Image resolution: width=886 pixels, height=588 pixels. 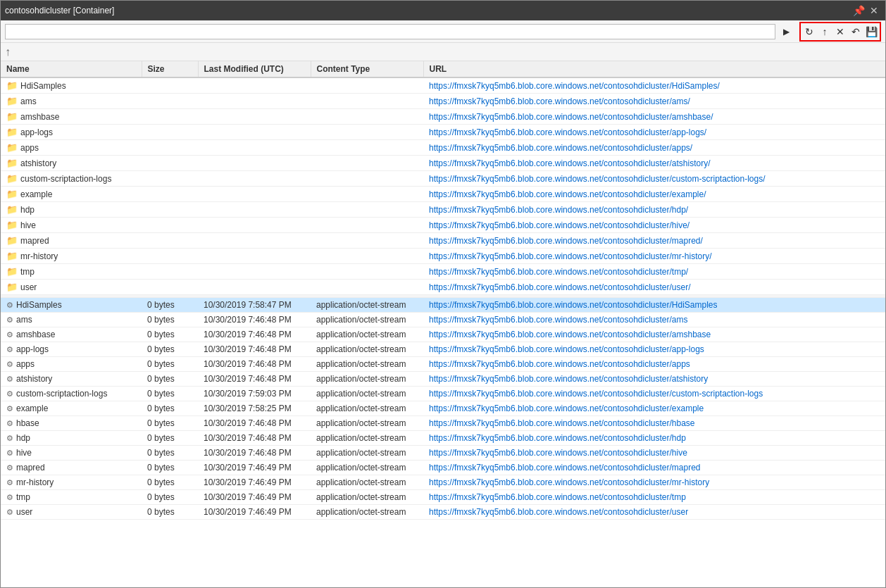 What do you see at coordinates (443, 272) in the screenshot?
I see `table-row: 📁 tmp https://fmxsk7kyq5mb6.blob.core.wi…` at bounding box center [443, 272].